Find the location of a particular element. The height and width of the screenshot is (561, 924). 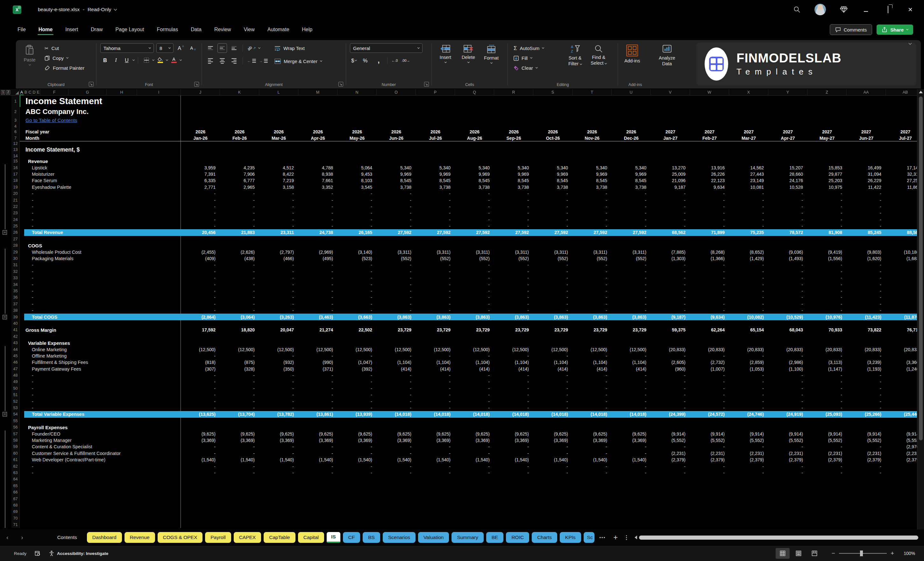

insert-cells-button: Insert is located at coordinates (446, 62).